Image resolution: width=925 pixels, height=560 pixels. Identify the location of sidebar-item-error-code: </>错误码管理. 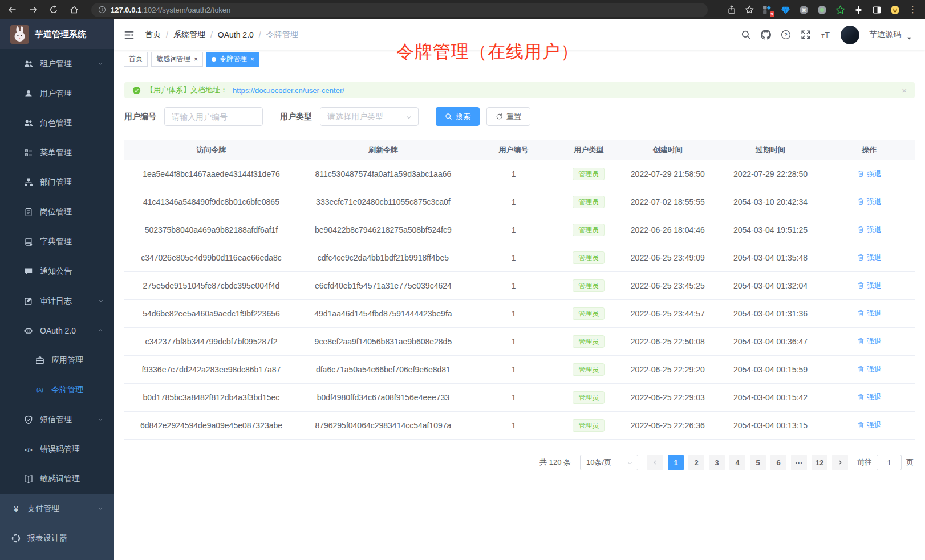
(57, 449).